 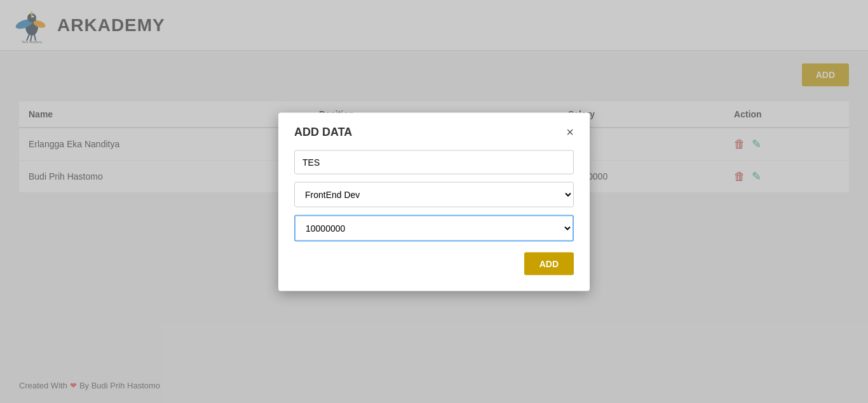 What do you see at coordinates (570, 132) in the screenshot?
I see `modal-close-button: ×` at bounding box center [570, 132].